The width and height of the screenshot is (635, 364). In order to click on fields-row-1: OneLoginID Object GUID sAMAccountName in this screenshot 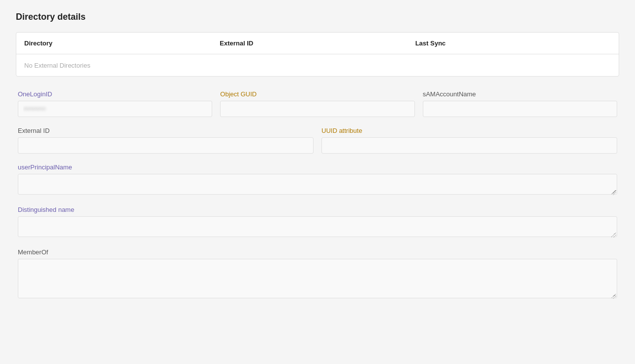, I will do `click(318, 104)`.